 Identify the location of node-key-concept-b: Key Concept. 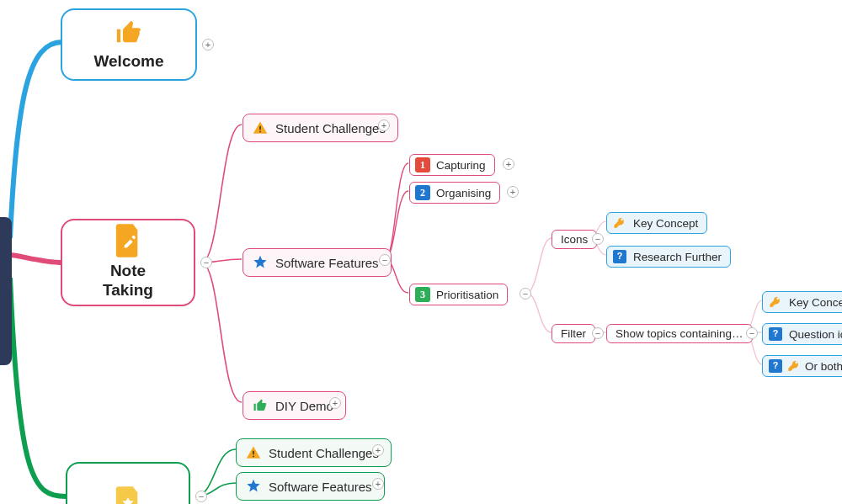
(802, 302).